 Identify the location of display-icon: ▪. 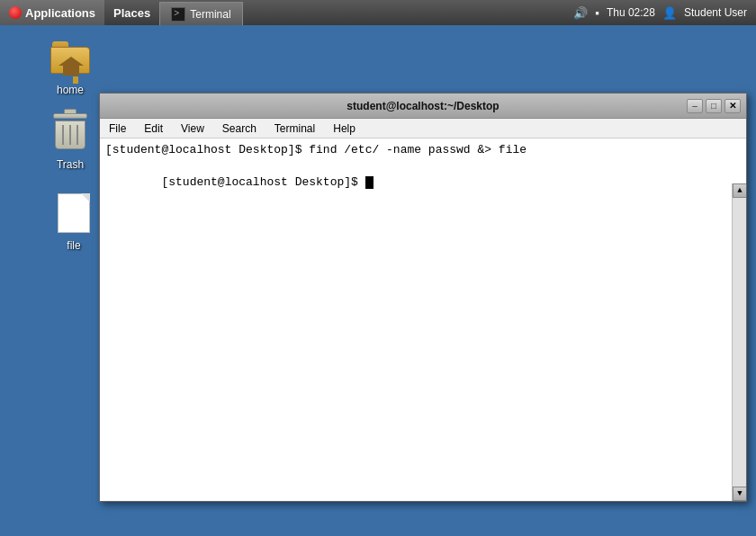
(598, 13).